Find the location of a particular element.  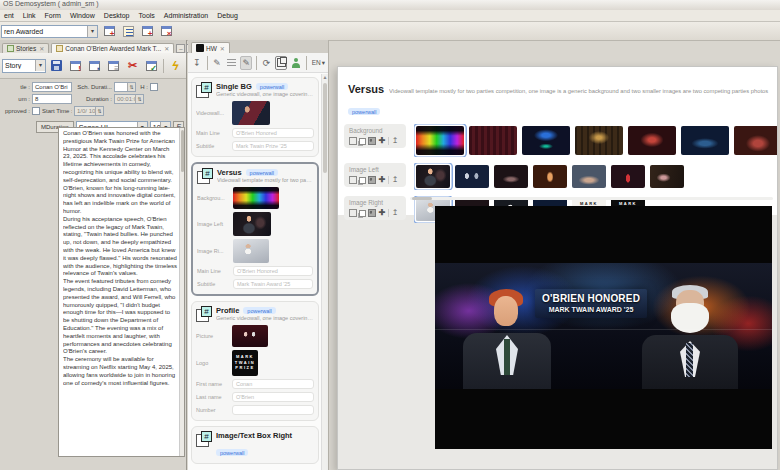

videowall-thumbnail is located at coordinates (251, 113).